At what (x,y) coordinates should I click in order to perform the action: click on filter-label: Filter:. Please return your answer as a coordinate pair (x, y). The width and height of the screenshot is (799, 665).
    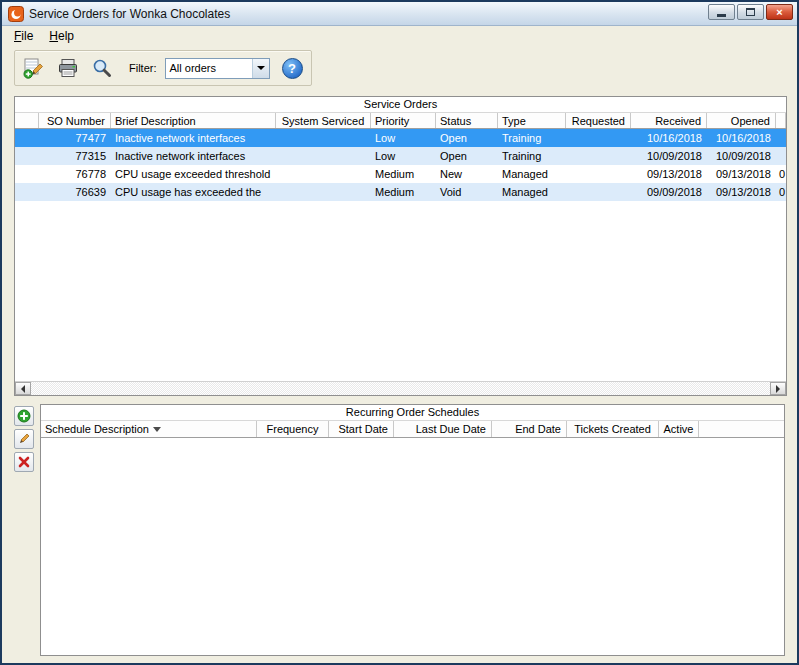
    Looking at the image, I should click on (143, 68).